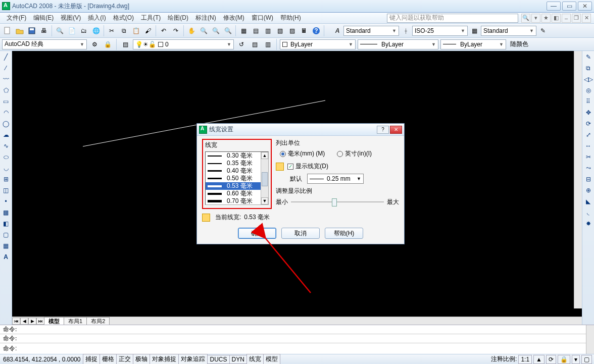 Image resolution: width=594 pixels, height=364 pixels. What do you see at coordinates (125, 359) in the screenshot?
I see `ortho-toggle: 正交` at bounding box center [125, 359].